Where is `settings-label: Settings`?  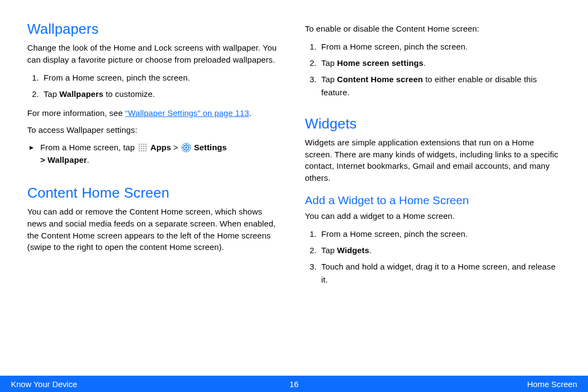 settings-label: Settings is located at coordinates (210, 147).